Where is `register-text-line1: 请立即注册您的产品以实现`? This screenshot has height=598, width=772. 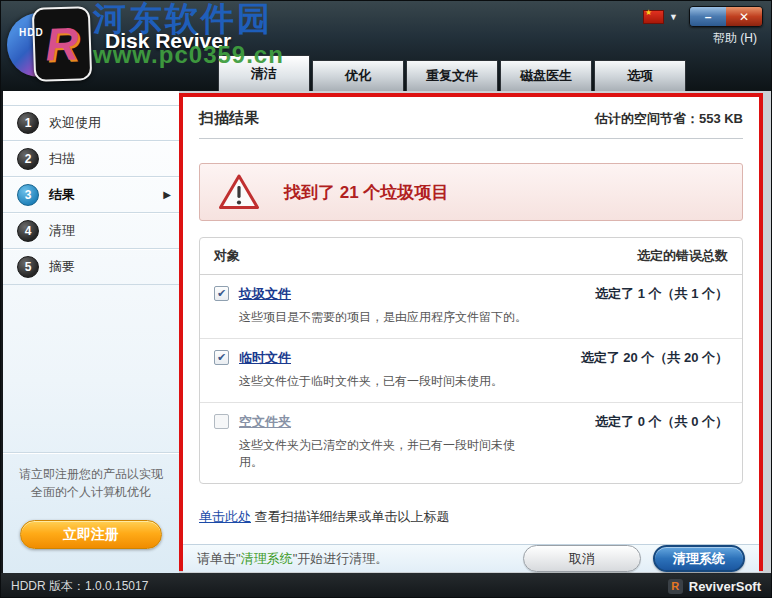
register-text-line1: 请立即注册您的产品以实现 is located at coordinates (91, 474).